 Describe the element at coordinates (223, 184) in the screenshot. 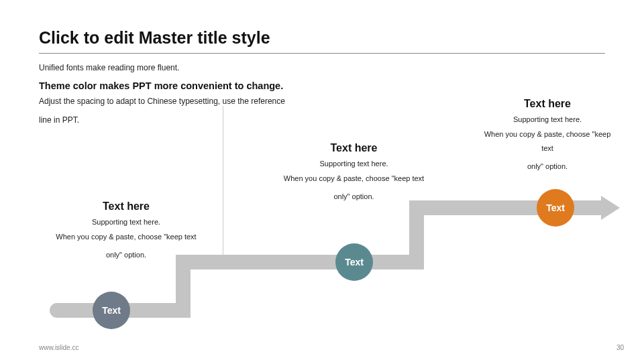

I see `vertical-divider` at that location.